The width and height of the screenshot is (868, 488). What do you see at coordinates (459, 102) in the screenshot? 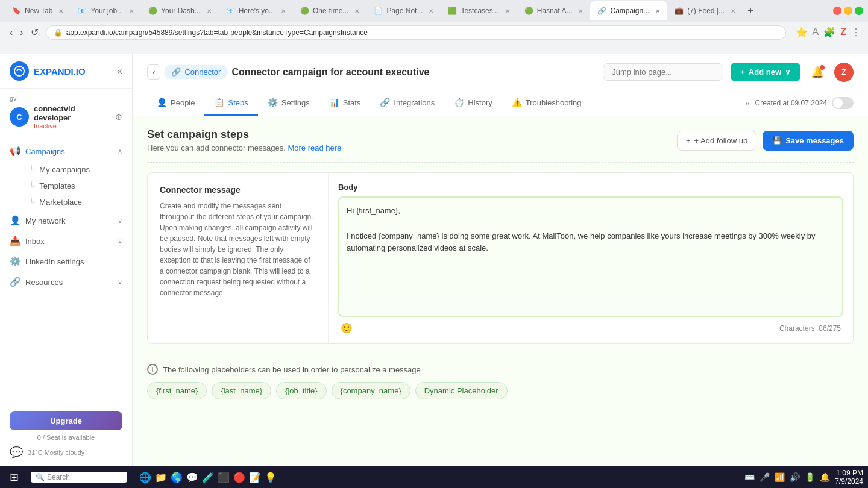
I see `history-icon: ⏱️` at bounding box center [459, 102].